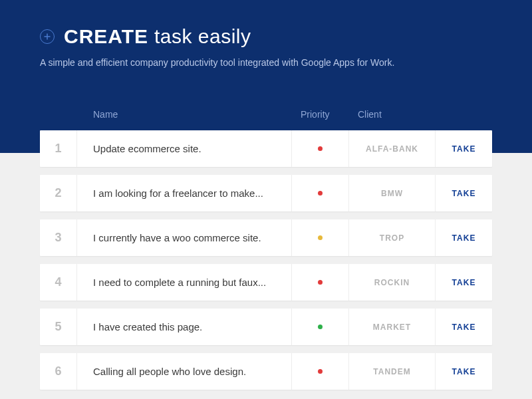 The image size is (532, 399). What do you see at coordinates (184, 282) in the screenshot?
I see `task-name: I need to complete a running but faux...` at bounding box center [184, 282].